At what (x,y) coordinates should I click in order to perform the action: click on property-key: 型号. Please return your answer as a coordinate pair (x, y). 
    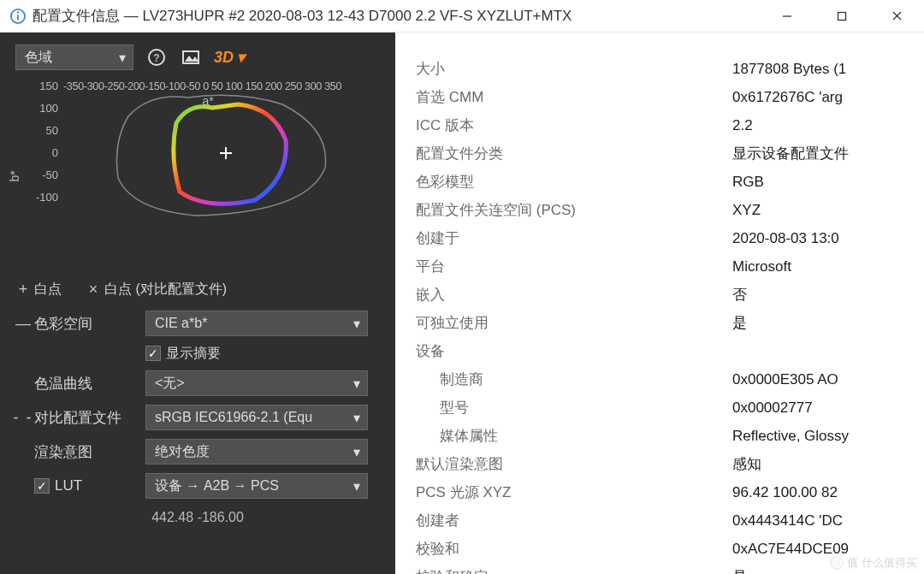
    Looking at the image, I should click on (574, 407).